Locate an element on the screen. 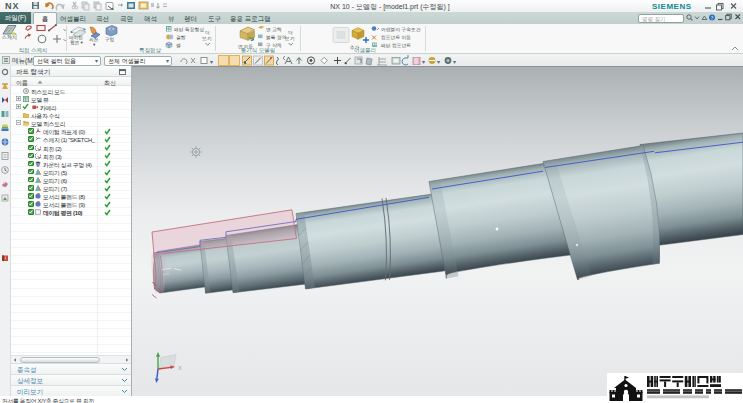  svg-text: 결합 is located at coordinates (181, 38).